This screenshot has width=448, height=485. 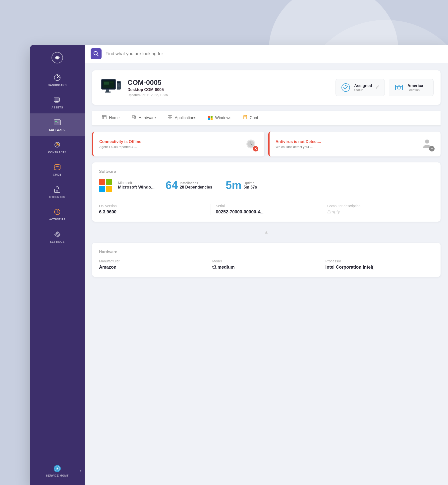 What do you see at coordinates (266, 192) in the screenshot?
I see `software-section-card: Software Microsoft Microsoft Windo.` at bounding box center [266, 192].